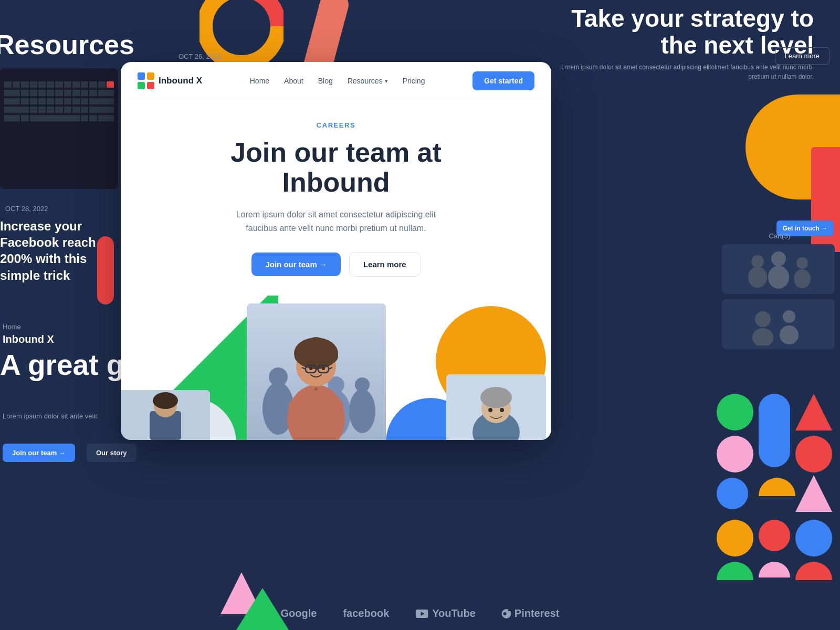 Image resolution: width=840 pixels, height=630 pixels. I want to click on nav-blog: Blog, so click(326, 81).